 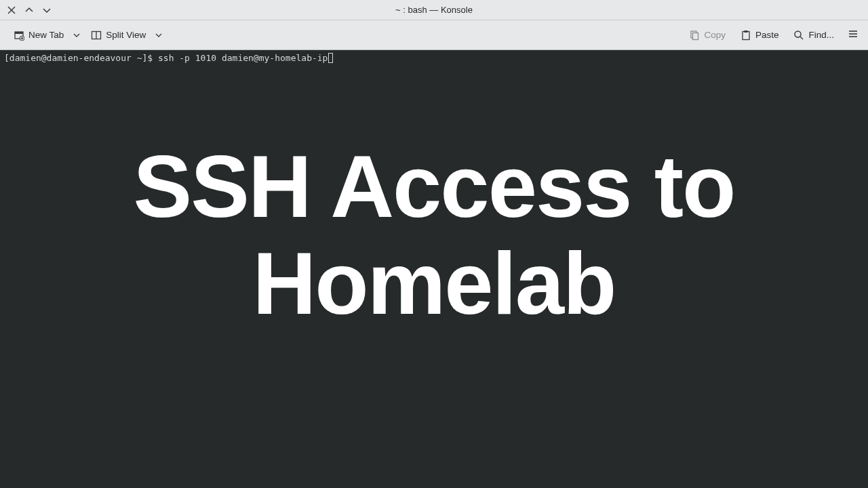 I want to click on cursor, so click(x=331, y=58).